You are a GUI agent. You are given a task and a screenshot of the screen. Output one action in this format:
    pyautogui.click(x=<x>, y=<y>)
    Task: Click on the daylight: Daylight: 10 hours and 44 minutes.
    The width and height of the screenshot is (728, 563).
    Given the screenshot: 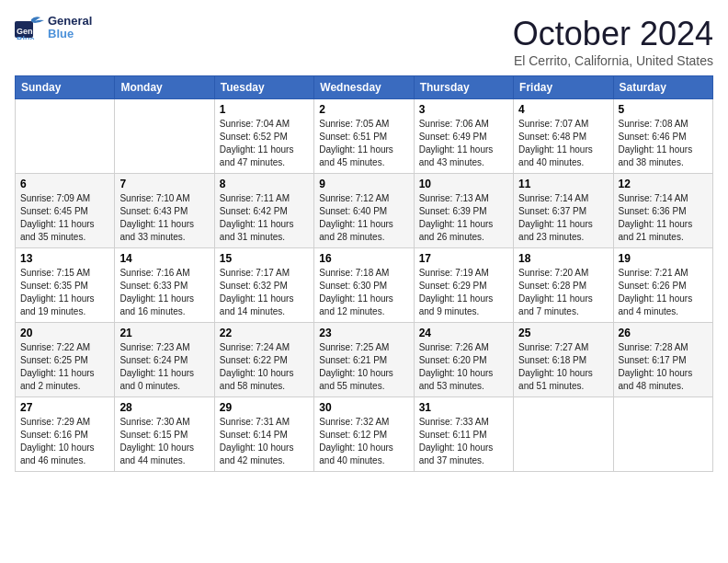 What is the action you would take?
    pyautogui.click(x=156, y=454)
    